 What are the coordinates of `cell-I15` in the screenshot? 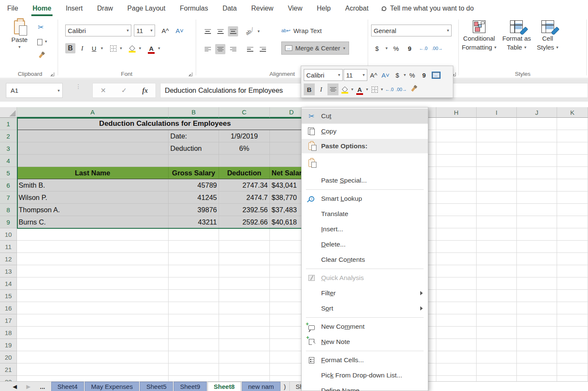 It's located at (496, 296).